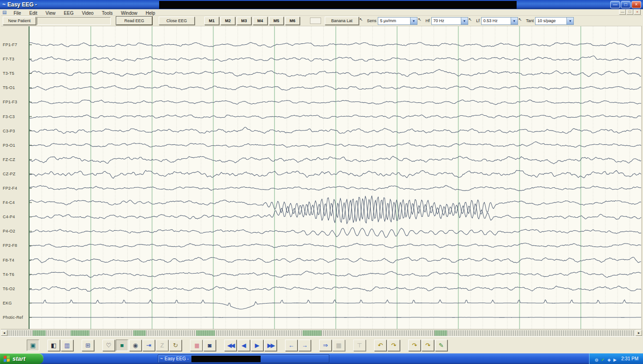 This screenshot has width=643, height=364. Describe the element at coordinates (67, 345) in the screenshot. I see `vertical-lines-icon: ▥` at that location.